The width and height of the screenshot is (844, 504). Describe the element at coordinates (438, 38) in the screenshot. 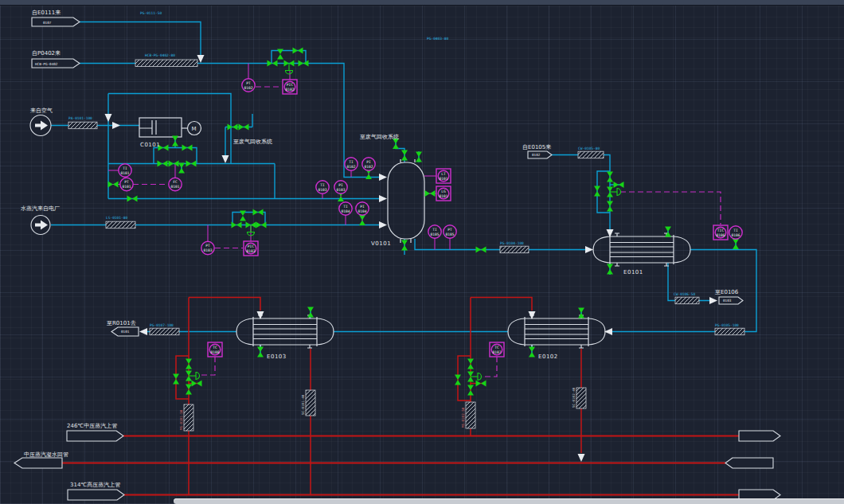

I see `pipe-label: PG-0403-80` at that location.